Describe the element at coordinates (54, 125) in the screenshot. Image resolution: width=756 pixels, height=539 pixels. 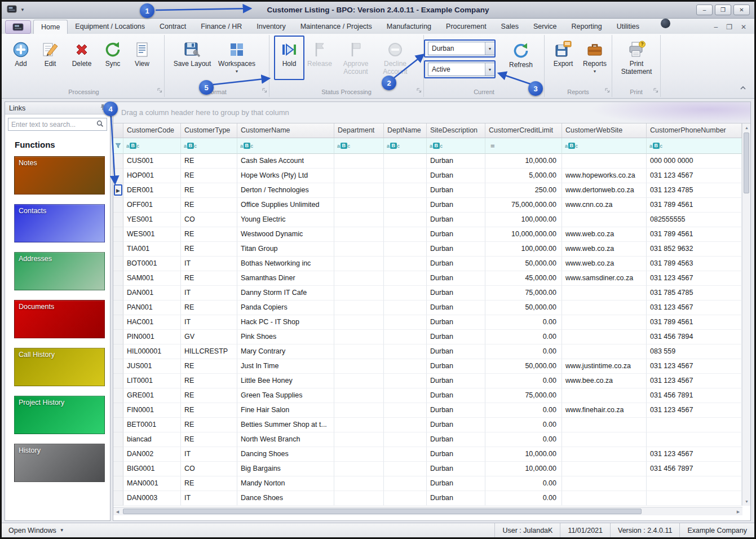
I see `search-input` at that location.